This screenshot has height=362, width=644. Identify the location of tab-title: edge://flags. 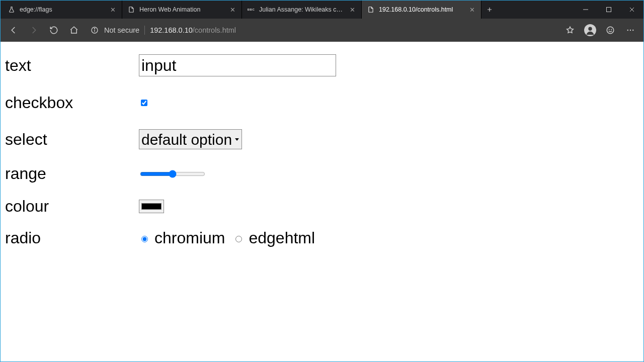
(62, 10).